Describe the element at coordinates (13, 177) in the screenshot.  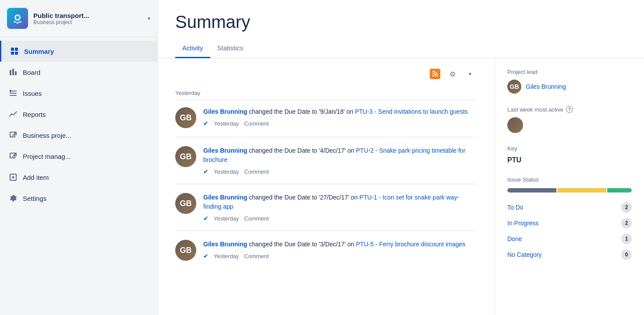
I see `add-item-icon` at that location.